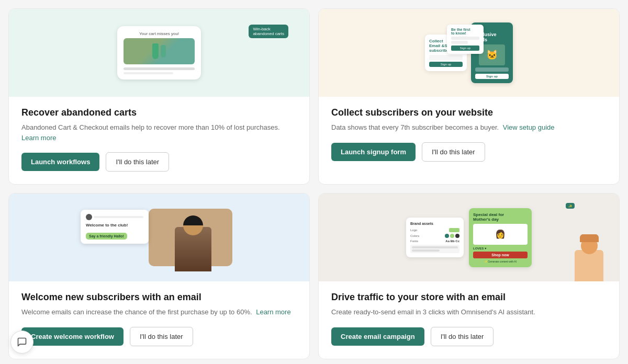  Describe the element at coordinates (529, 128) in the screenshot. I see `view-setup-guide-link: View setup guide` at that location.